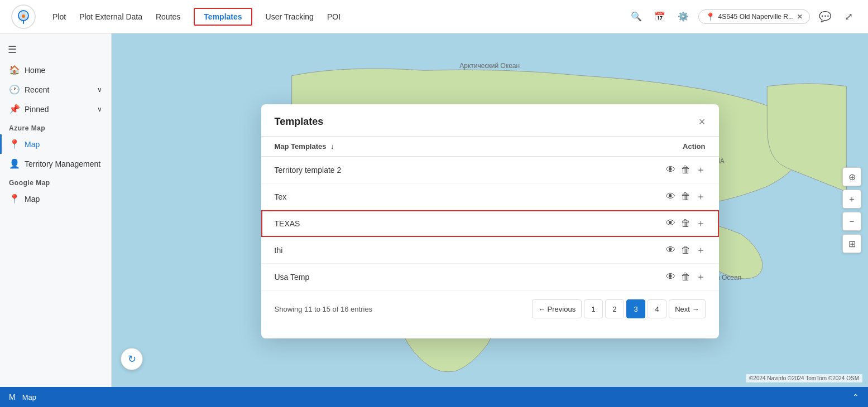 The image size is (868, 407). What do you see at coordinates (804, 378) in the screenshot?
I see `map-copyright: ©2024 Navinfo ©2024 TomTom ©2024 OSM` at bounding box center [804, 378].